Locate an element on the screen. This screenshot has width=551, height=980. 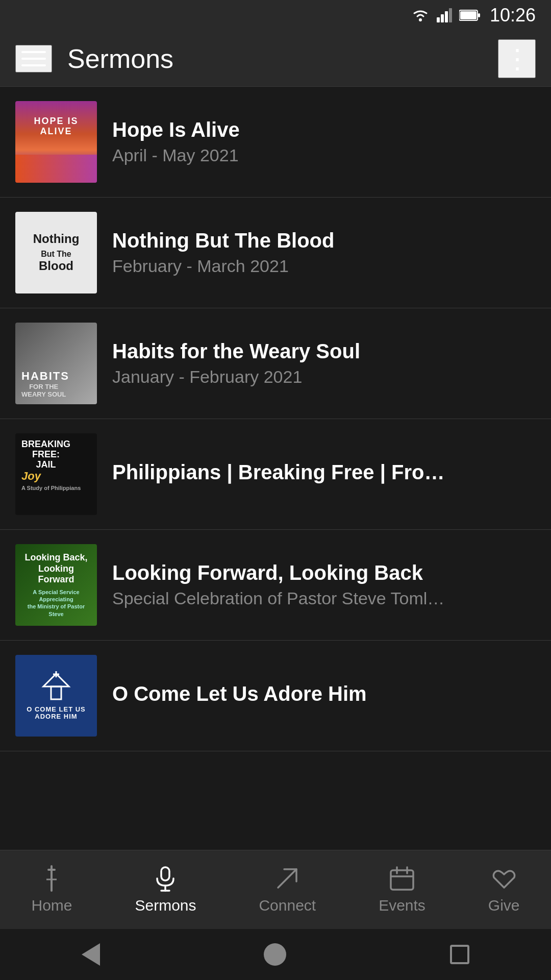
sermon-item: HABITS FOR THEWEARY SOUL Habits for the … is located at coordinates (276, 363).